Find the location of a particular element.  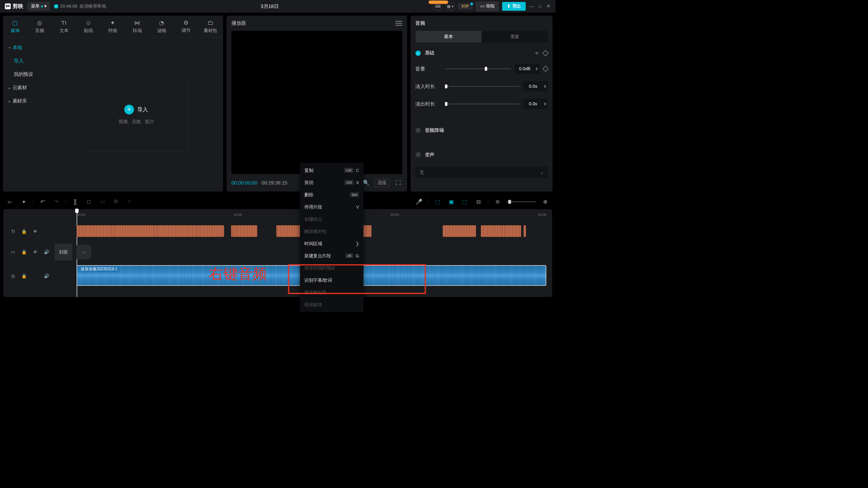

review-button: ▭ 审阅 is located at coordinates (487, 6).